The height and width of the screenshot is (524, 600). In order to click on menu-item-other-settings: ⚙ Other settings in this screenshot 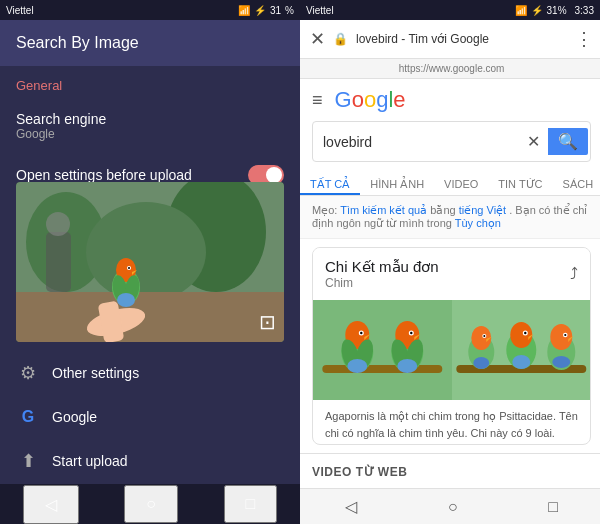, I will do `click(150, 373)`.